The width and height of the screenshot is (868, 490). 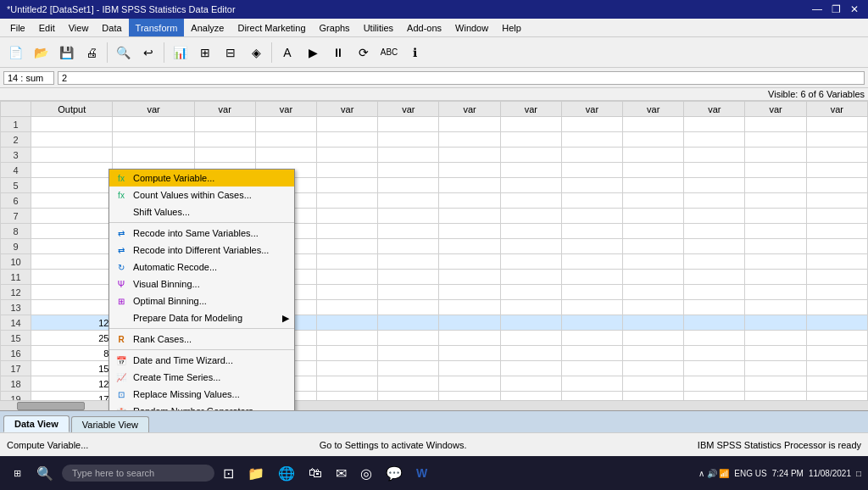 I want to click on menu-optimal-binning: ⊞ Optimal Binning..., so click(x=202, y=301).